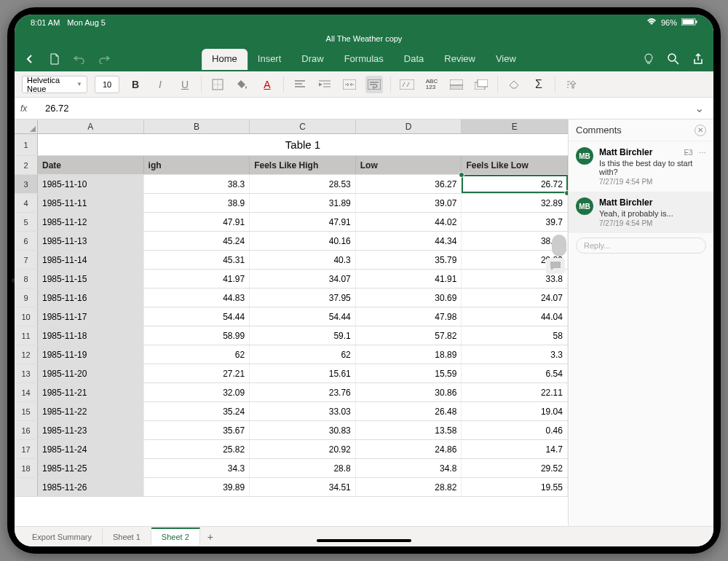 This screenshot has height=561, width=728. I want to click on select-all-corner, so click(26, 127).